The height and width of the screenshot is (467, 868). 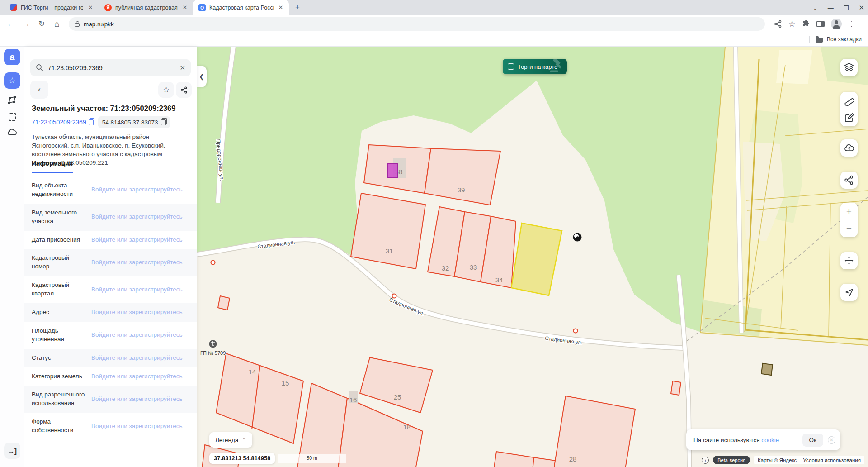 I want to click on cookie-ok-button: Ок, so click(x=813, y=440).